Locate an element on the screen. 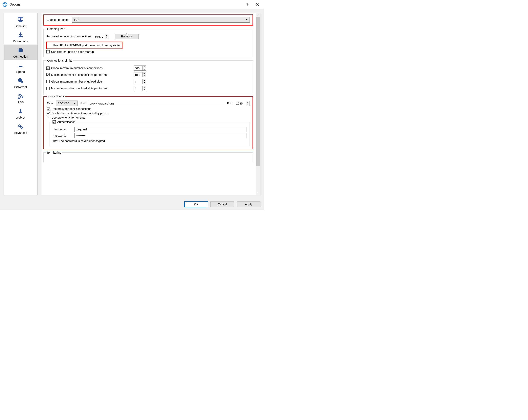 The image size is (528, 420). scroll-up-icon: ˄ is located at coordinates (258, 15).